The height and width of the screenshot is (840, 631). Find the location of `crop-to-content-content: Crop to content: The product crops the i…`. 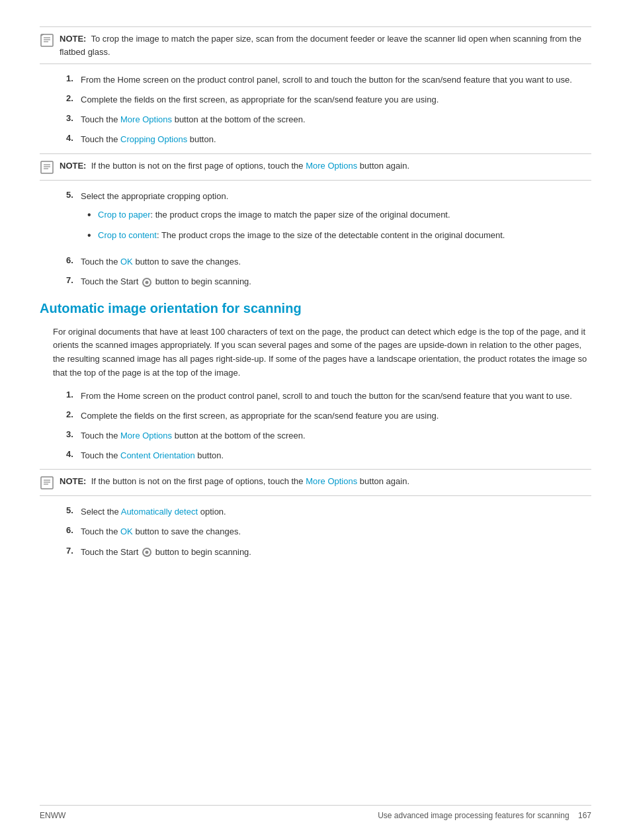

crop-to-content-content: Crop to content: The product crops the i… is located at coordinates (345, 235).